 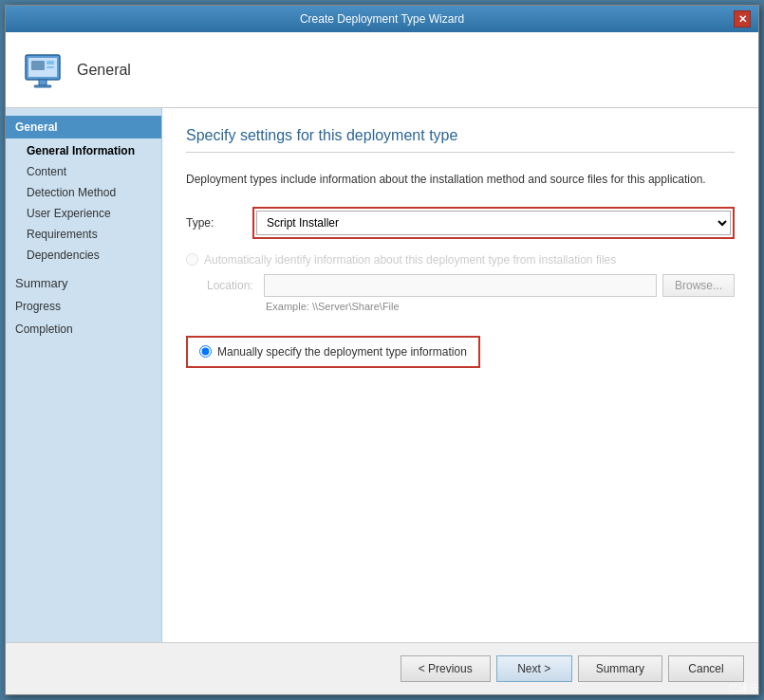 What do you see at coordinates (460, 311) in the screenshot?
I see `radio-section: Automatically identify information about…` at bounding box center [460, 311].